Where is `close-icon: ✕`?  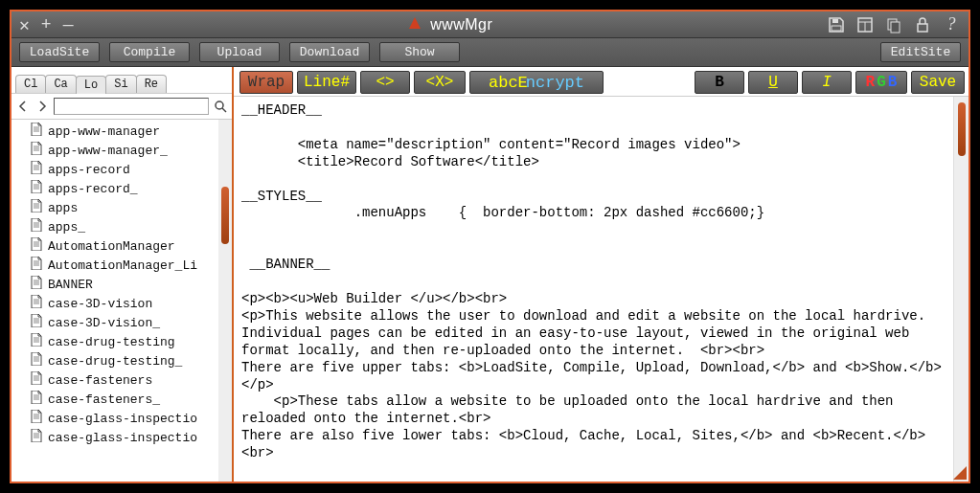 close-icon: ✕ is located at coordinates (25, 25).